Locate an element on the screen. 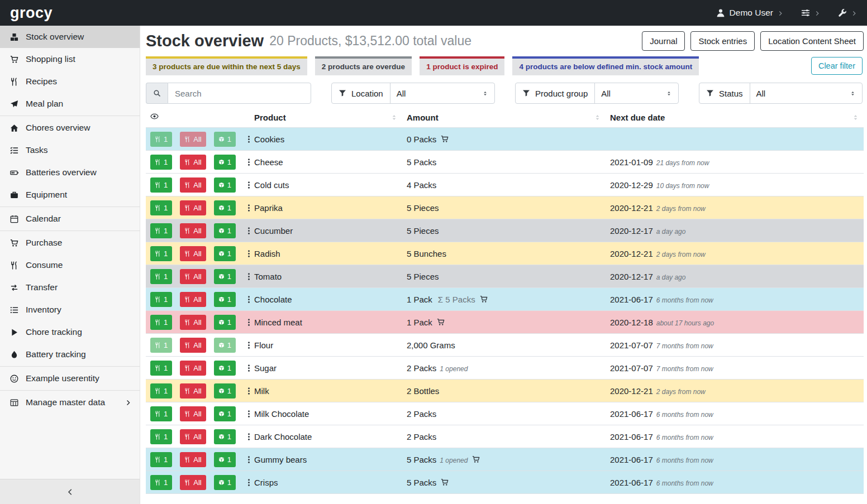 This screenshot has width=867, height=504. column-header-next-due-date: Next due date is located at coordinates (735, 118).